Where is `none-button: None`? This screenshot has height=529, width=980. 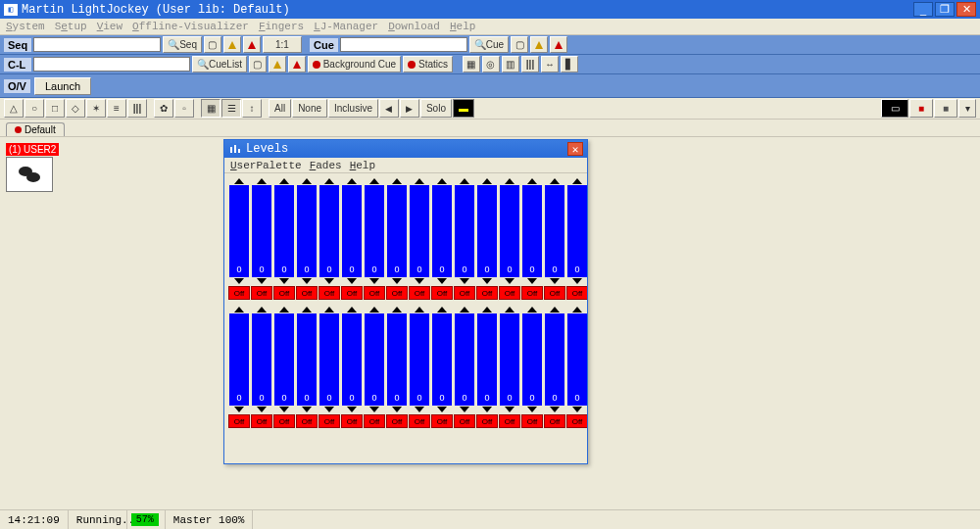 none-button: None is located at coordinates (310, 108).